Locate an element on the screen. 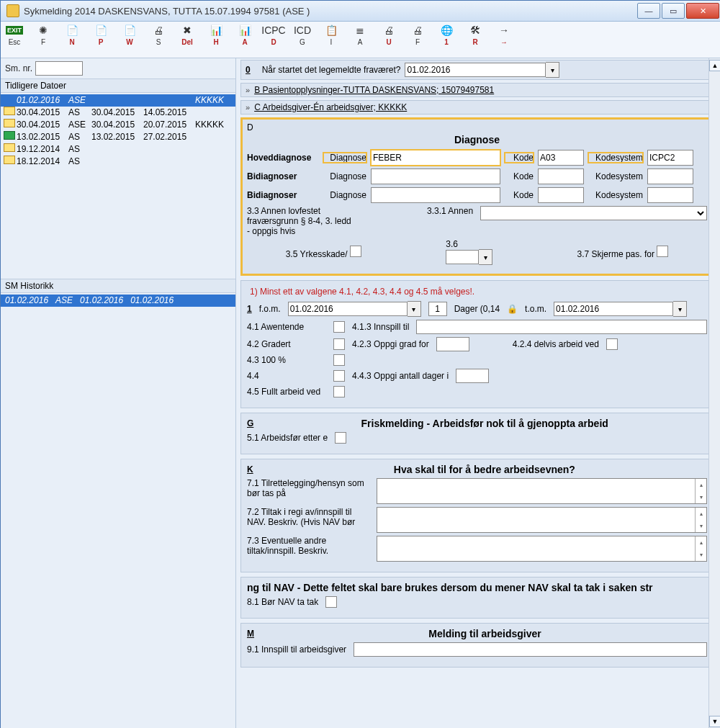  section-m-letter: M is located at coordinates (251, 634).